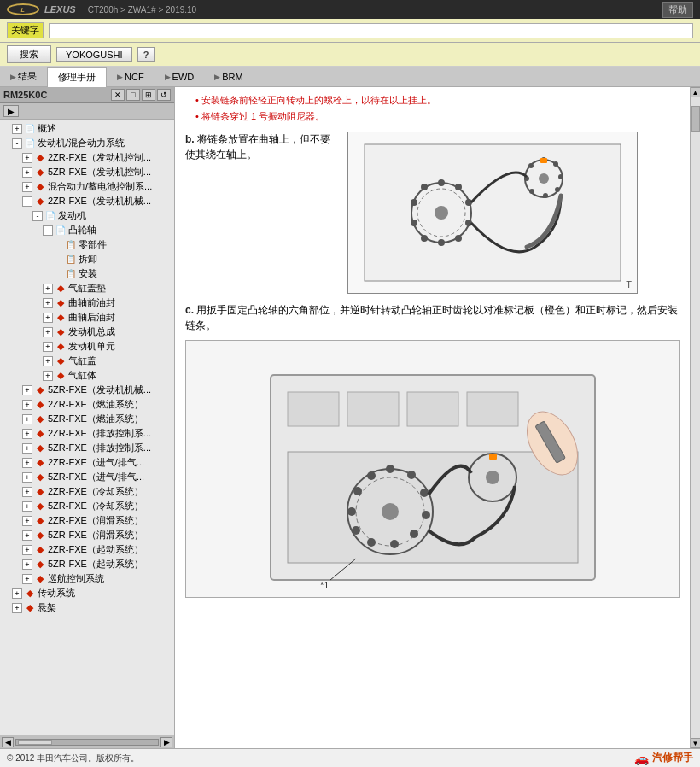 The image size is (700, 767). Describe the element at coordinates (87, 260) in the screenshot. I see `tree-item-disassemble: 📋 拆卸` at that location.